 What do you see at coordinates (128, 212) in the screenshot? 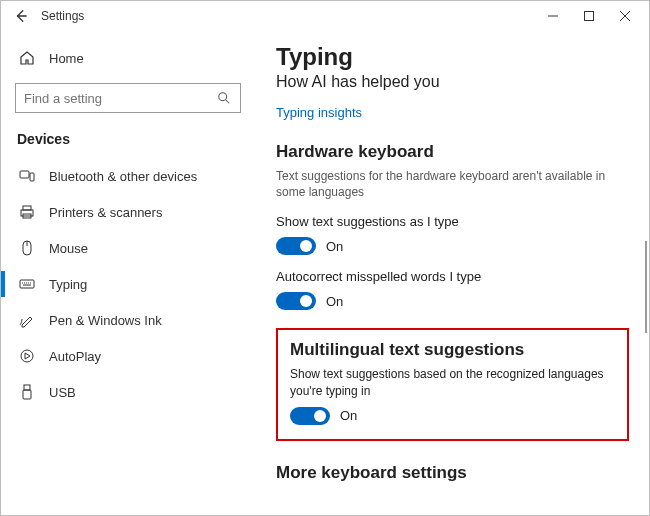
I see `sidebar-item-printers: Printers & scanners` at bounding box center [128, 212].